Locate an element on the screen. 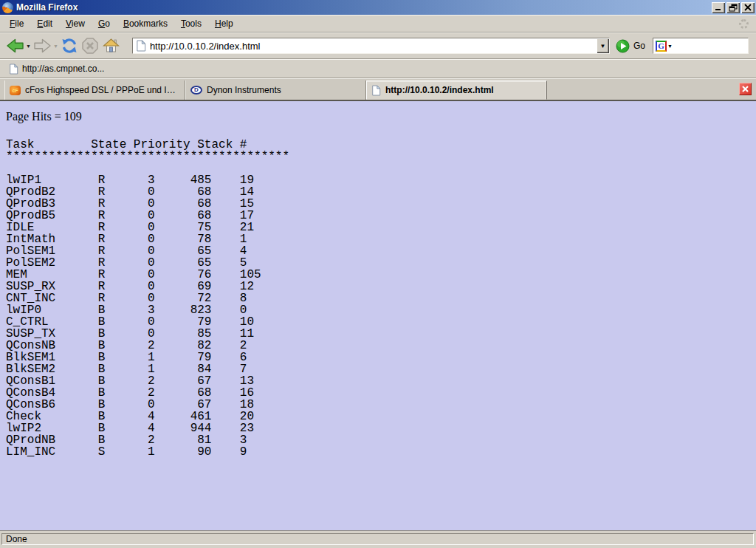 This screenshot has height=548, width=756. url-dropdown-button: ▼ is located at coordinates (602, 46).